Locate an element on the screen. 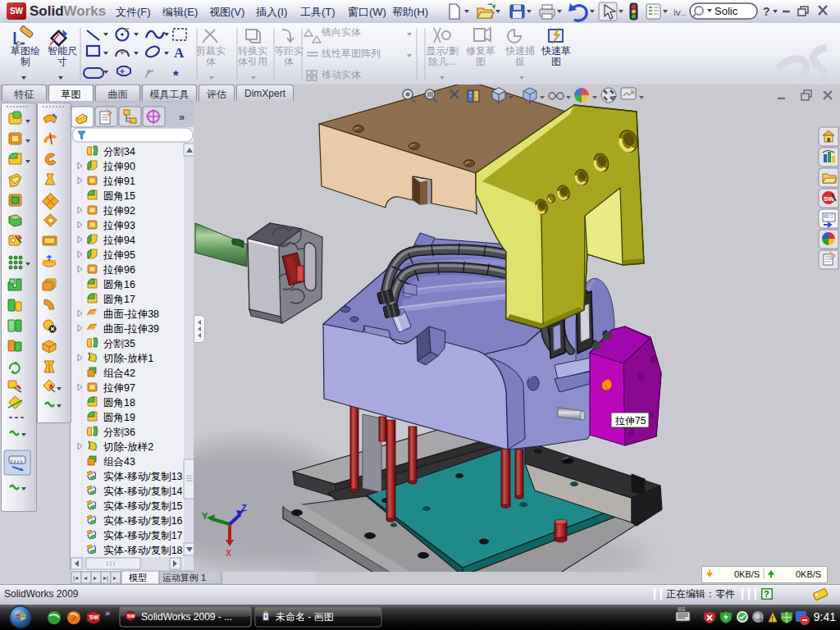  svg-text: 圆角18 is located at coordinates (120, 403).